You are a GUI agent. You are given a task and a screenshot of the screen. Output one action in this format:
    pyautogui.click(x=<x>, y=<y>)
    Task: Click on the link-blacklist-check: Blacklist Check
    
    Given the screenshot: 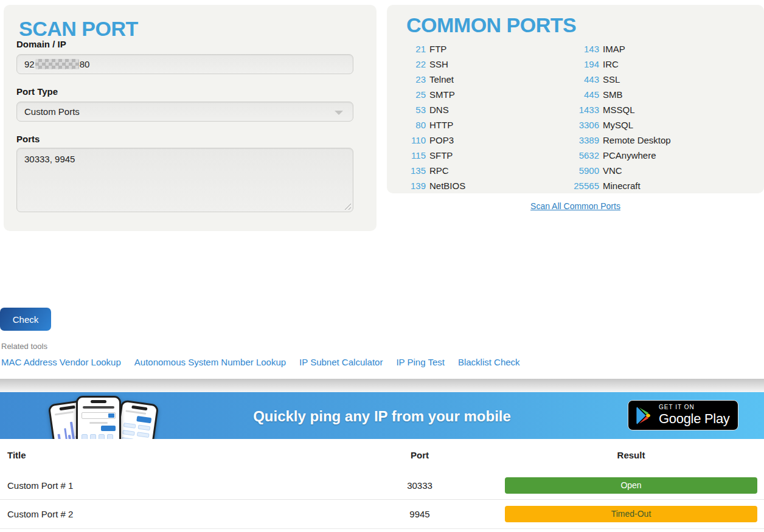 What is the action you would take?
    pyautogui.click(x=489, y=362)
    